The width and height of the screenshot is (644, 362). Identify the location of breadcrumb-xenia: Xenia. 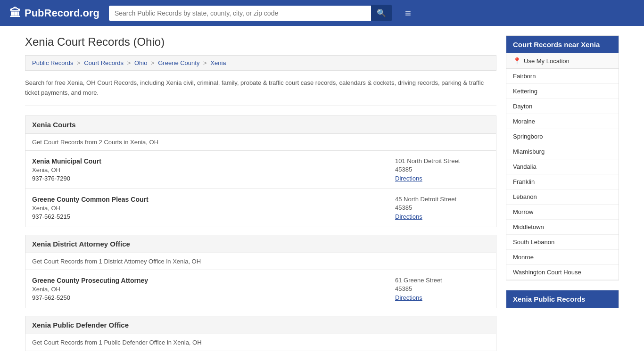
(218, 63).